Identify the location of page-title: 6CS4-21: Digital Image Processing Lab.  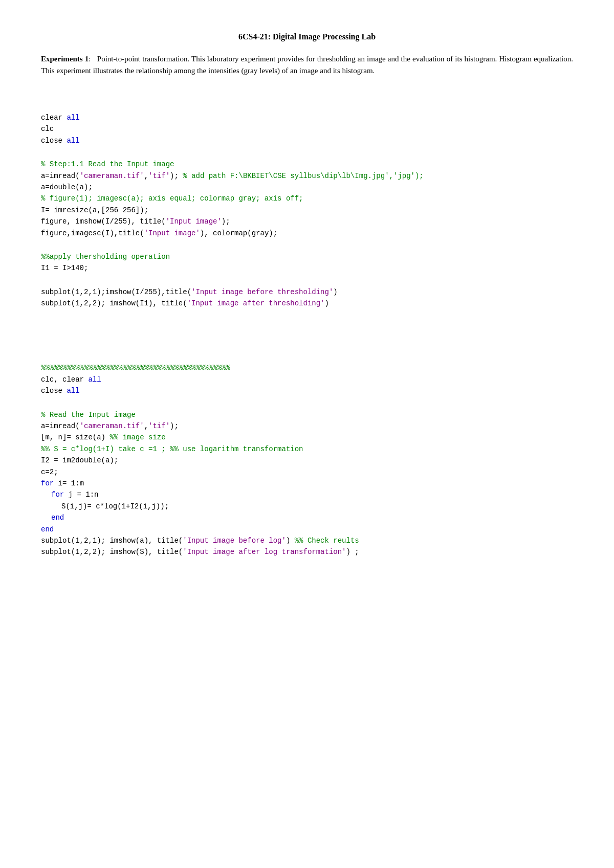
(307, 37).